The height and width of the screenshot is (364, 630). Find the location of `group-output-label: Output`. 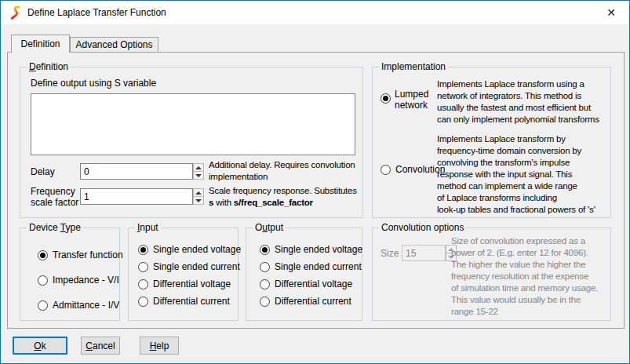

group-output-label: Output is located at coordinates (269, 228).